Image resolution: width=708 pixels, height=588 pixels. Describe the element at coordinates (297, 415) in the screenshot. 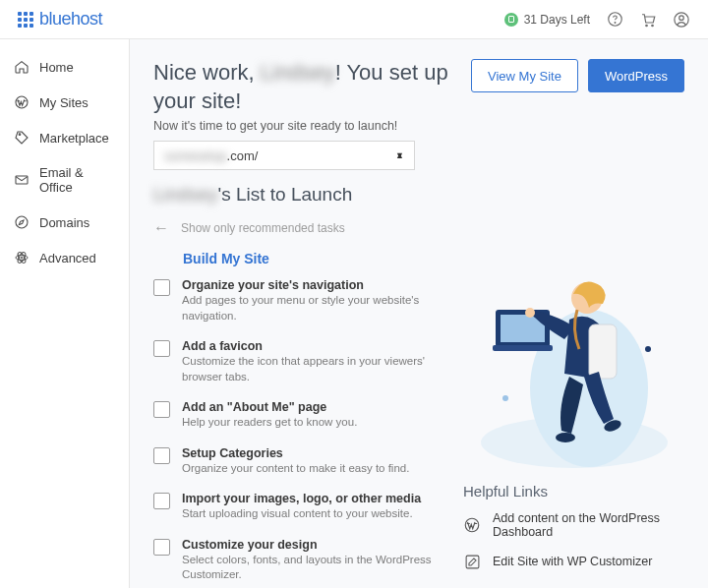

I see `task-about: Add an "About Me" page Help your readers…` at that location.